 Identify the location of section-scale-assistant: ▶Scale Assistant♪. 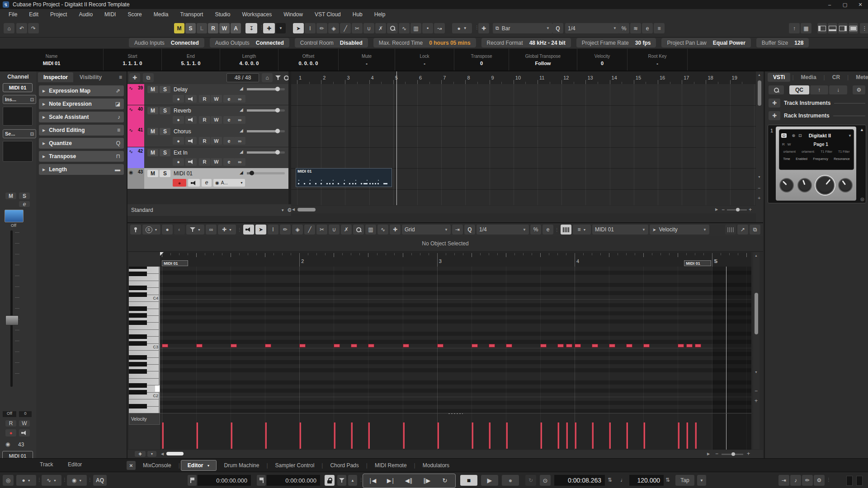
(81, 117).